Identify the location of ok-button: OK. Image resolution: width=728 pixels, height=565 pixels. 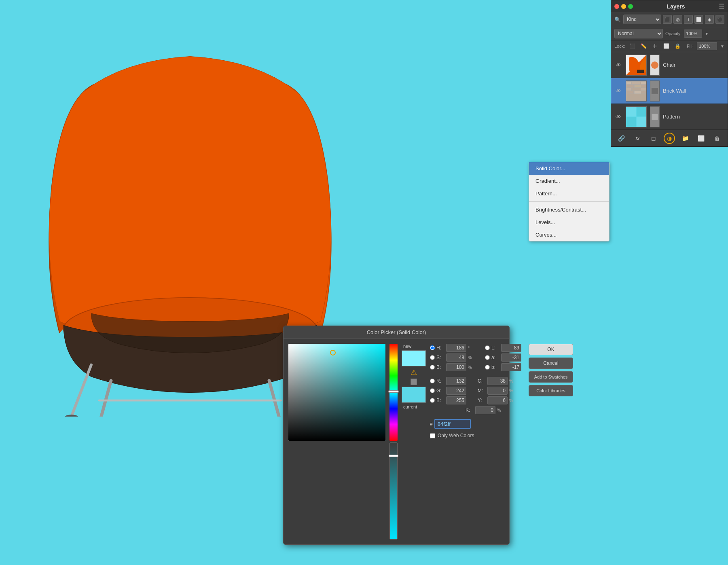
(551, 349).